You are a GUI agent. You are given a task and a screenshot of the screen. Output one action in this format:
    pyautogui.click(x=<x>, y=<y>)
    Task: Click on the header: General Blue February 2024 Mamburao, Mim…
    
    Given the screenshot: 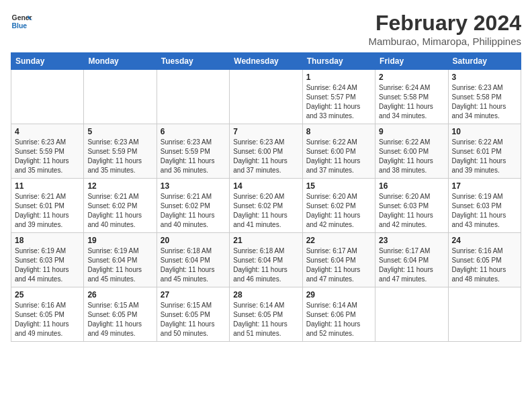 What is the action you would take?
    pyautogui.click(x=266, y=29)
    